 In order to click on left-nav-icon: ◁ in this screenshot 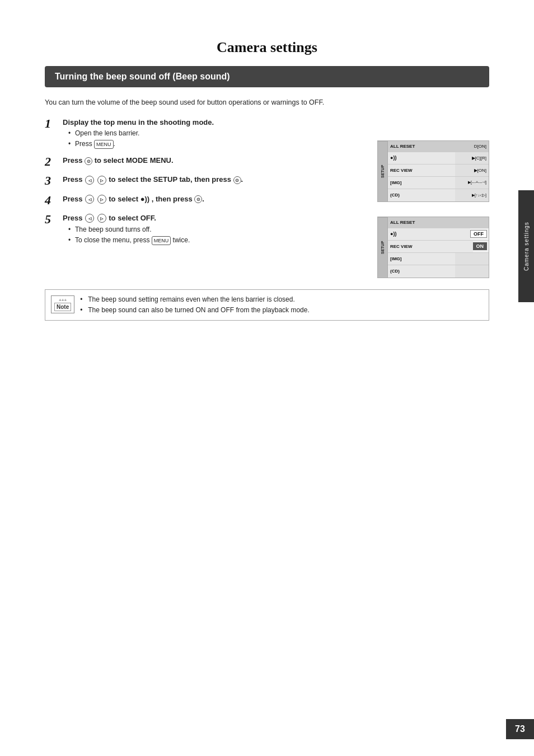, I will do `click(90, 180)`.